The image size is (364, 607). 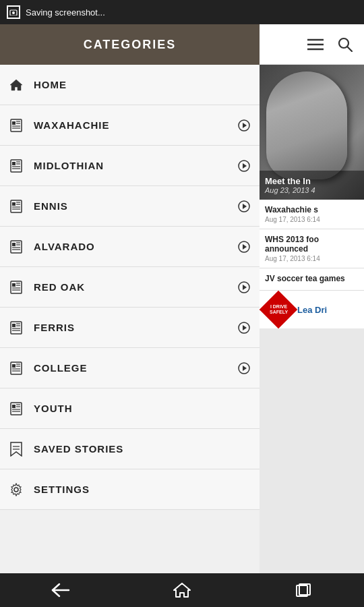 I want to click on ad-logo-text: I DRIVESAFELY, so click(x=279, y=309).